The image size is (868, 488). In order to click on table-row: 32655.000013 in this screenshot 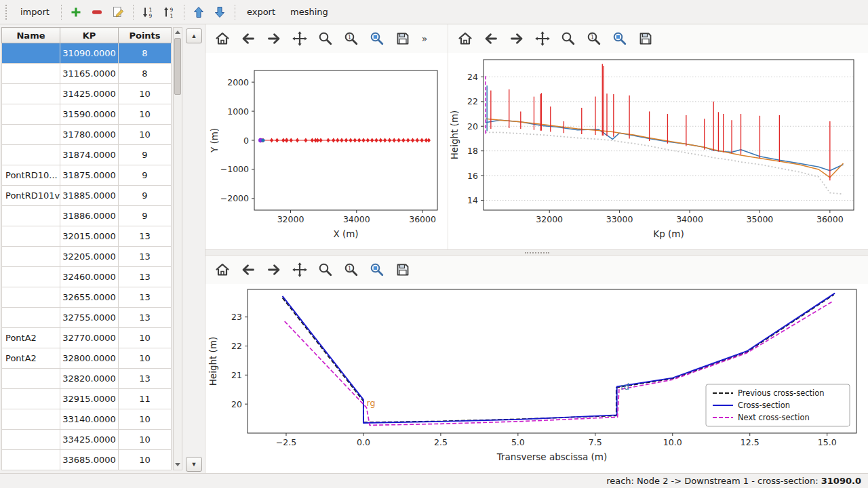, I will do `click(87, 298)`.